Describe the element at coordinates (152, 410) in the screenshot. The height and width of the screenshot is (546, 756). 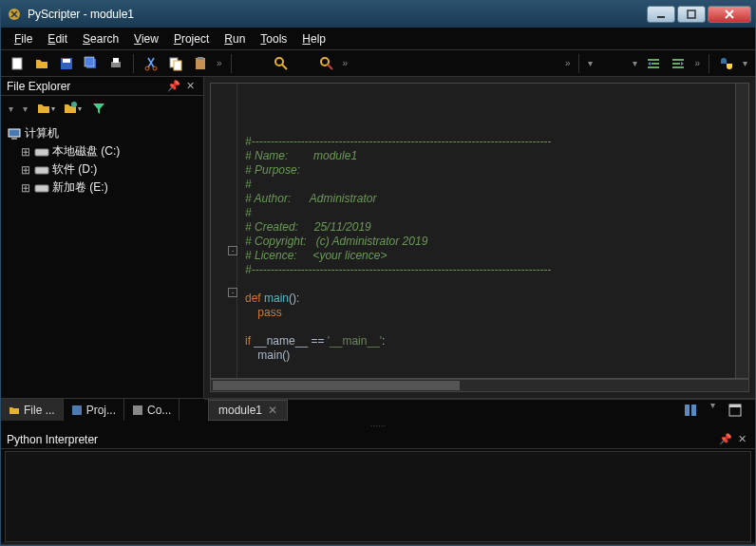
I see `tab-co: Co...` at that location.